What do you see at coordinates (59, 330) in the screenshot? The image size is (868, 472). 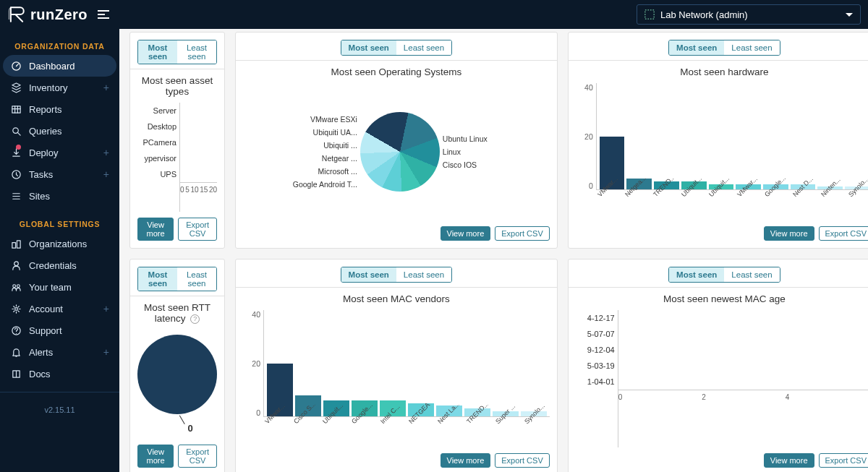 I see `sidebar-item-support: Support` at bounding box center [59, 330].